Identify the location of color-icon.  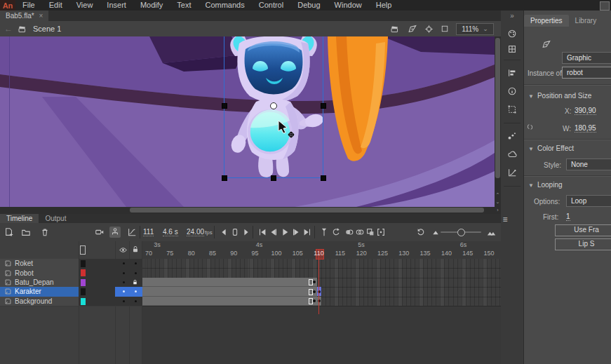
(512, 34).